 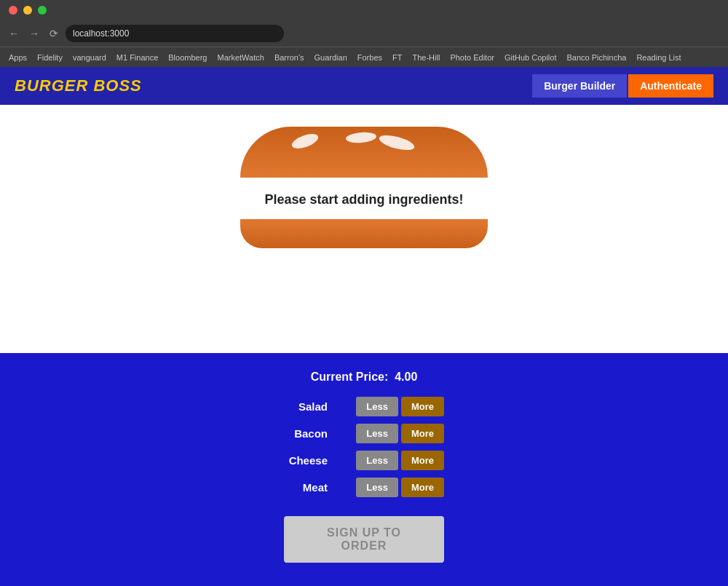 What do you see at coordinates (364, 434) in the screenshot?
I see `ingredient-row: BaconLessMore` at bounding box center [364, 434].